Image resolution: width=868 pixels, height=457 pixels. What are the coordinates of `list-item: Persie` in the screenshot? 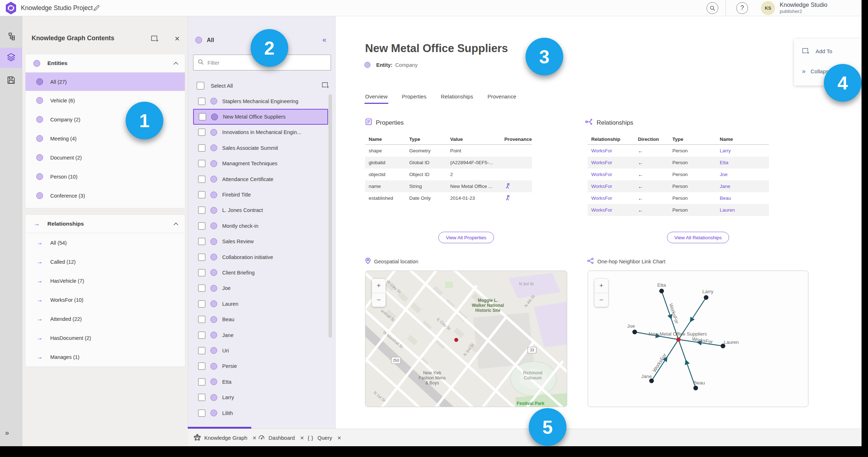 It's located at (261, 366).